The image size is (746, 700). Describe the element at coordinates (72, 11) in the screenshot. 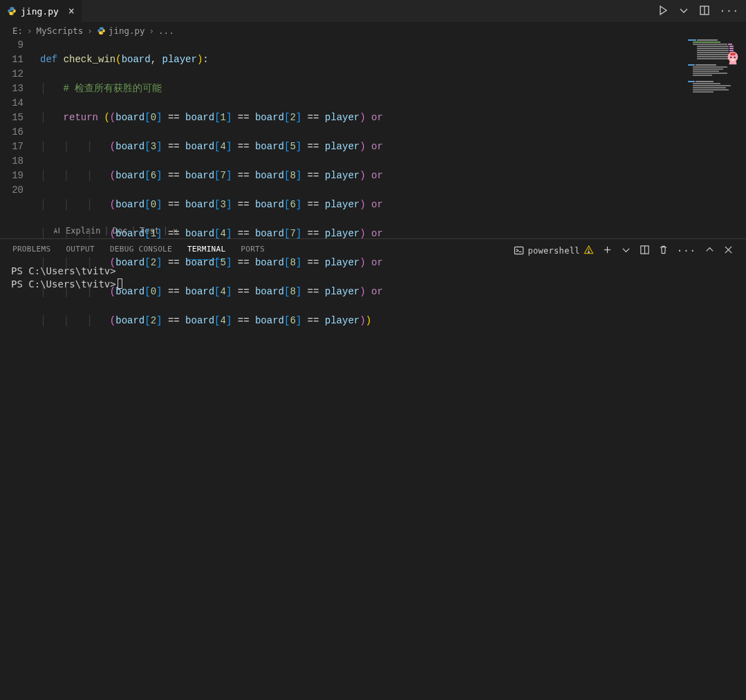

I see `close-tab-icon: ×` at that location.